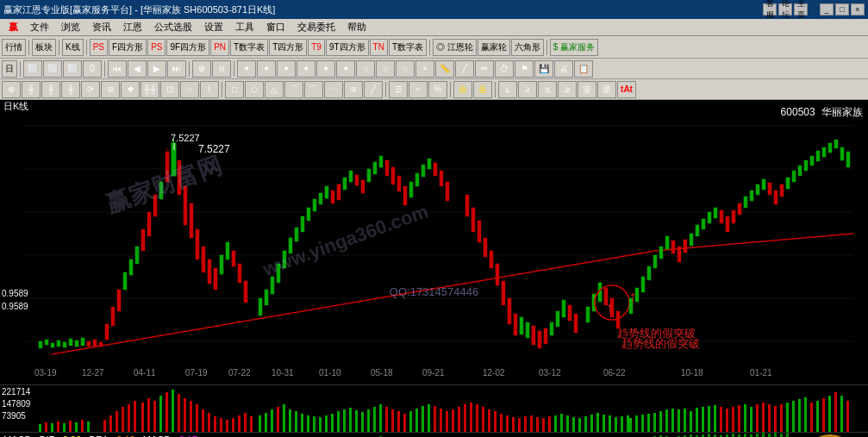  Describe the element at coordinates (408, 47) in the screenshot. I see `tb-tz2: T数字表` at that location.